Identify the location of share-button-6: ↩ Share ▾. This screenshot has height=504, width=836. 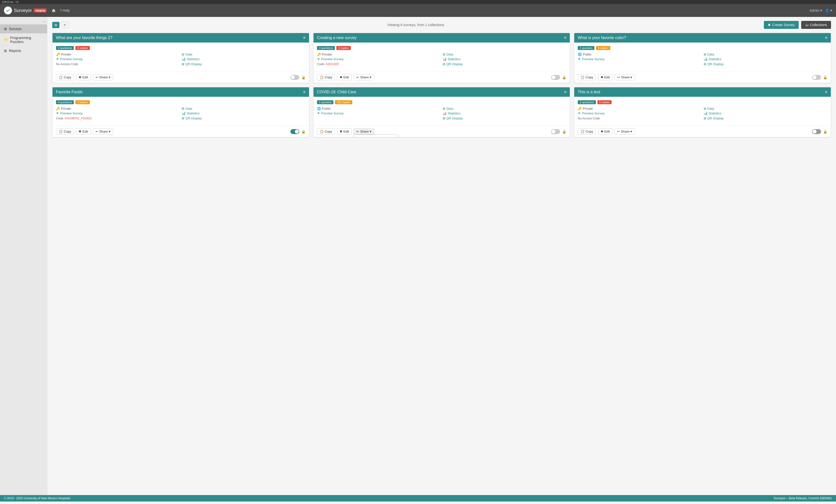
(625, 132).